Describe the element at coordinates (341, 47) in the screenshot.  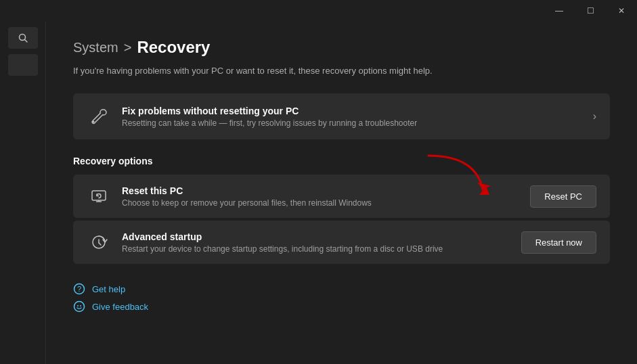
I see `breadcrumb: System > Recovery` at that location.